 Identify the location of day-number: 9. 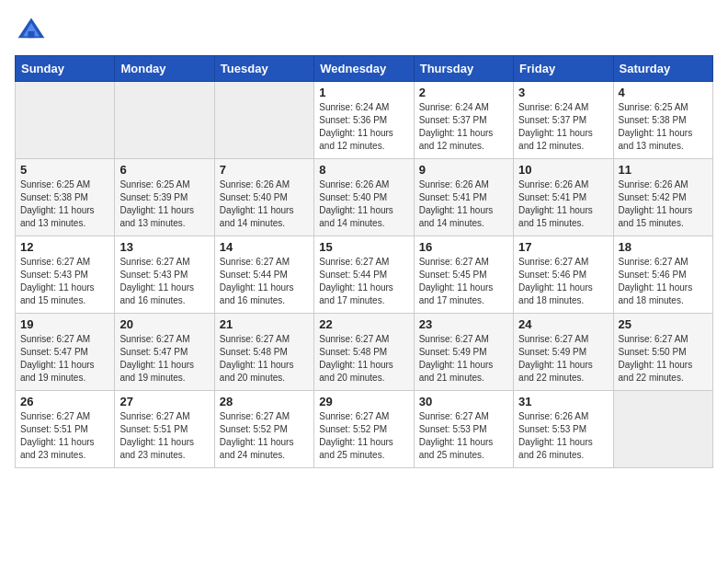
(463, 169).